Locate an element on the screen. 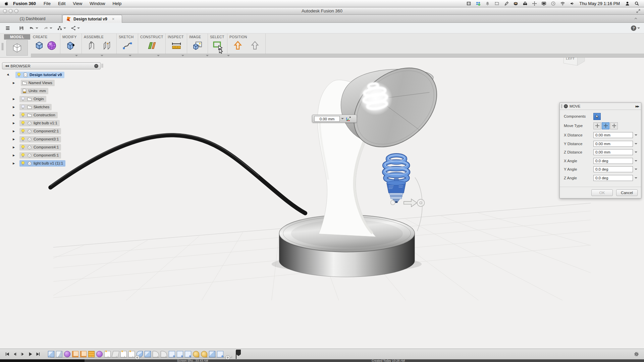  menu-item-edit: Edit is located at coordinates (62, 3).